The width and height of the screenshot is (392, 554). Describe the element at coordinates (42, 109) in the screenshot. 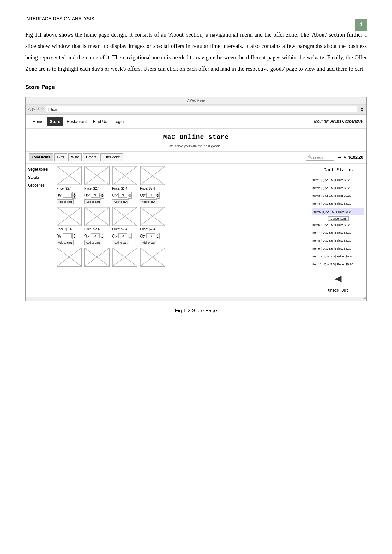

I see `home-icon: ☆` at that location.